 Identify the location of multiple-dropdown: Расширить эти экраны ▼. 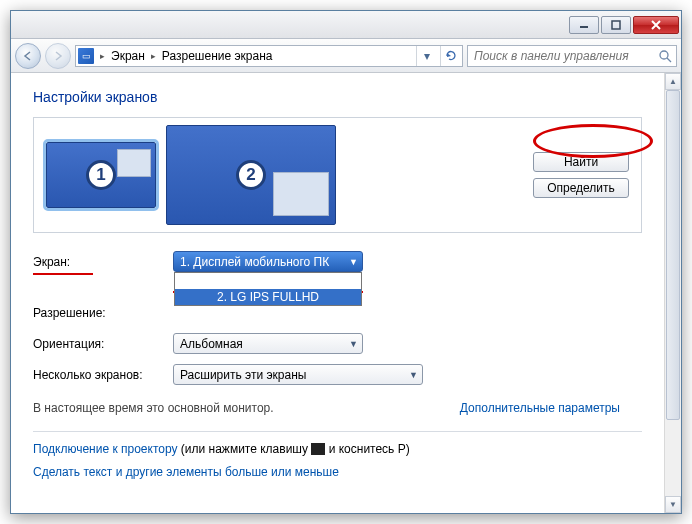
(298, 374).